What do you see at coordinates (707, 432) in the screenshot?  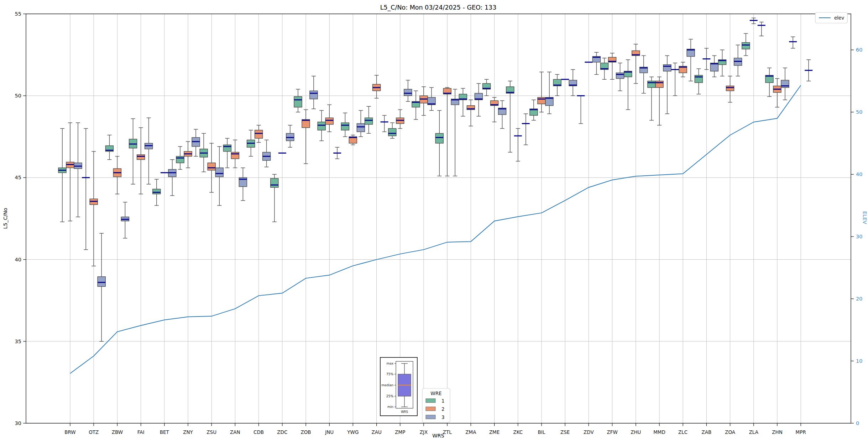 I see `x-tick-ZAB: ZAB` at bounding box center [707, 432].